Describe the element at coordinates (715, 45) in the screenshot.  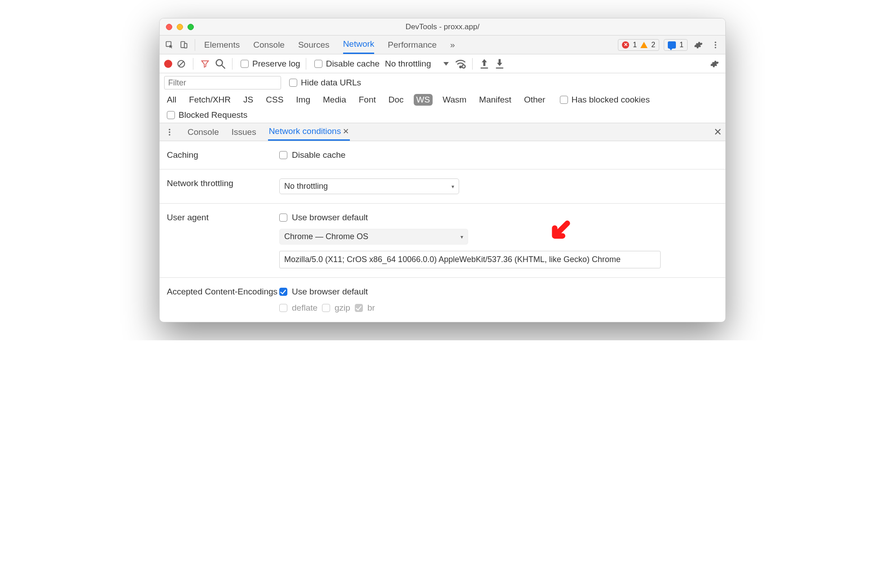
I see `more-menu-icon` at that location.